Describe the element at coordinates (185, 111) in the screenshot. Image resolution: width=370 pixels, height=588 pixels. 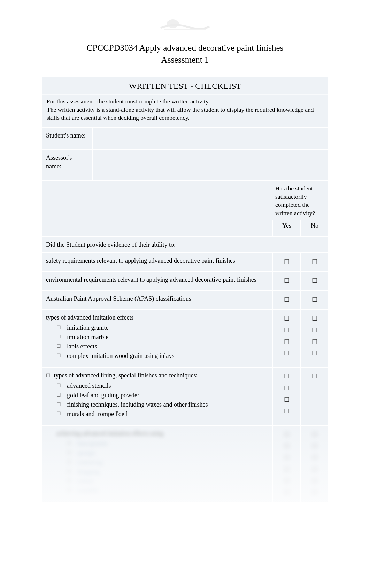
I see `intro-text: For this assessment, the student must co…` at that location.